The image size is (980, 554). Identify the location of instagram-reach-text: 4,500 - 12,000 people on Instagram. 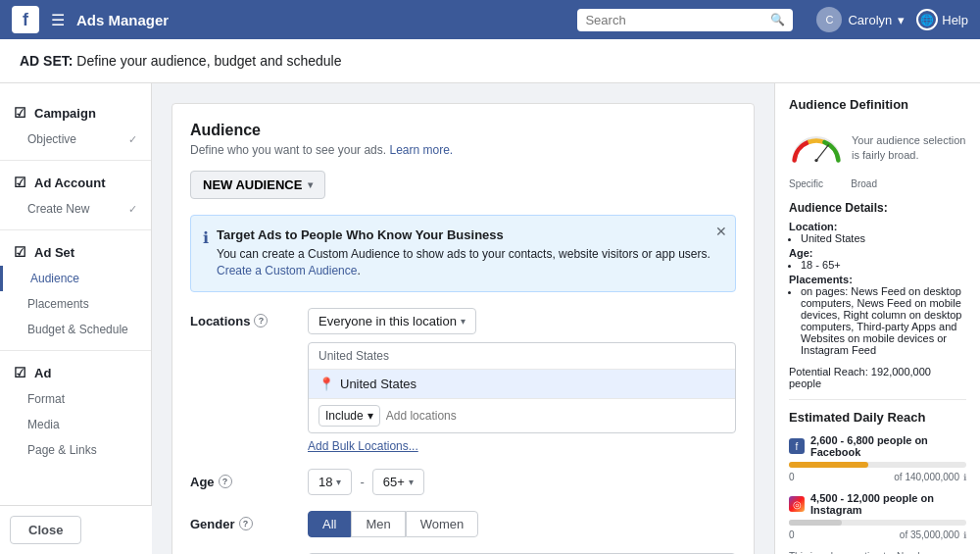
(888, 504).